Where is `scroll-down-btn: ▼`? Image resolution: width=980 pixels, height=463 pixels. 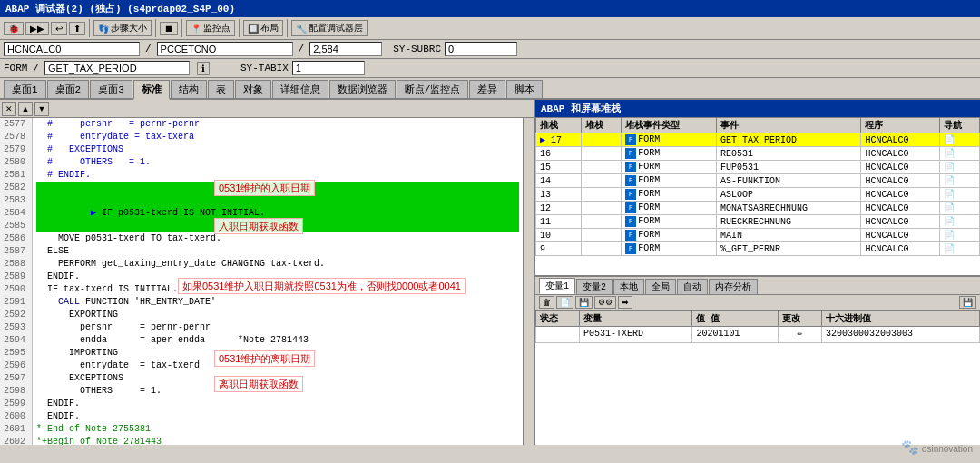 scroll-down-btn: ▼ is located at coordinates (42, 109).